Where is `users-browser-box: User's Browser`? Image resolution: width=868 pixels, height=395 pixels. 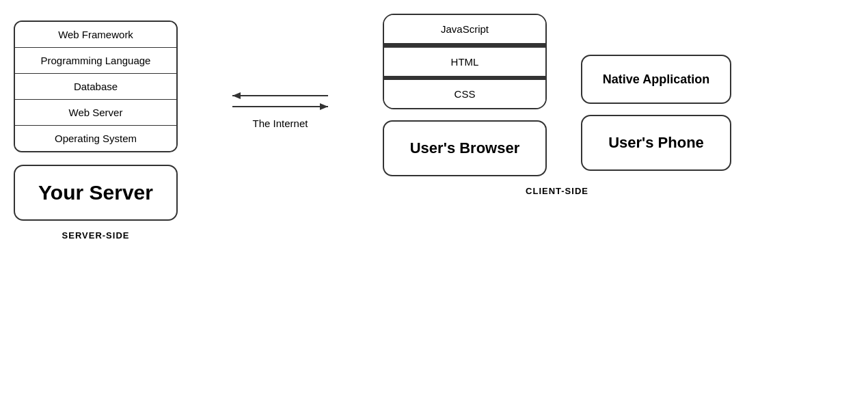 users-browser-box: User's Browser is located at coordinates (465, 148).